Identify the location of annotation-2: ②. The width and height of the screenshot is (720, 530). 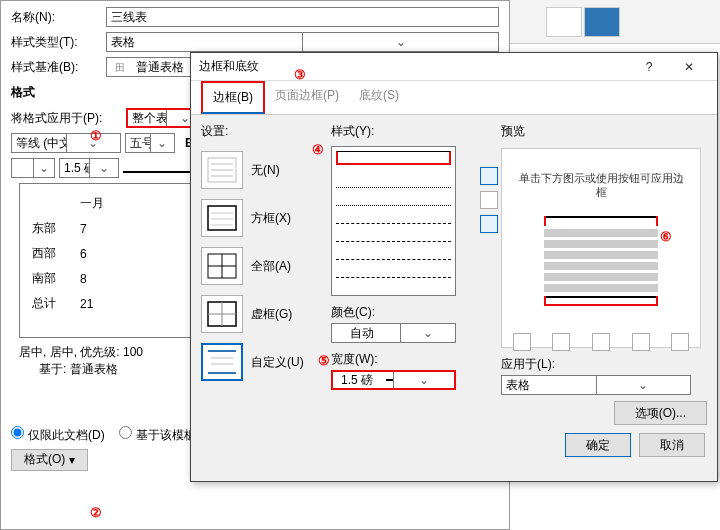
(96, 512).